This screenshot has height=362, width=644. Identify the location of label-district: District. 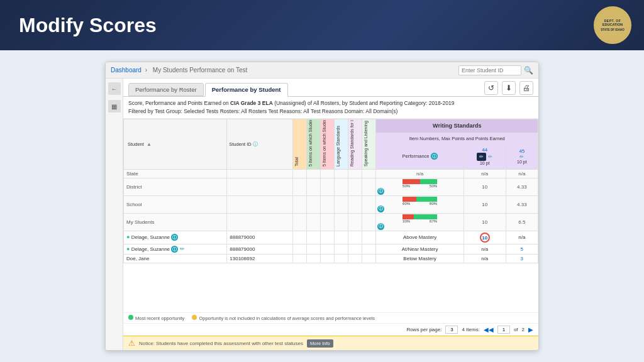
(175, 187).